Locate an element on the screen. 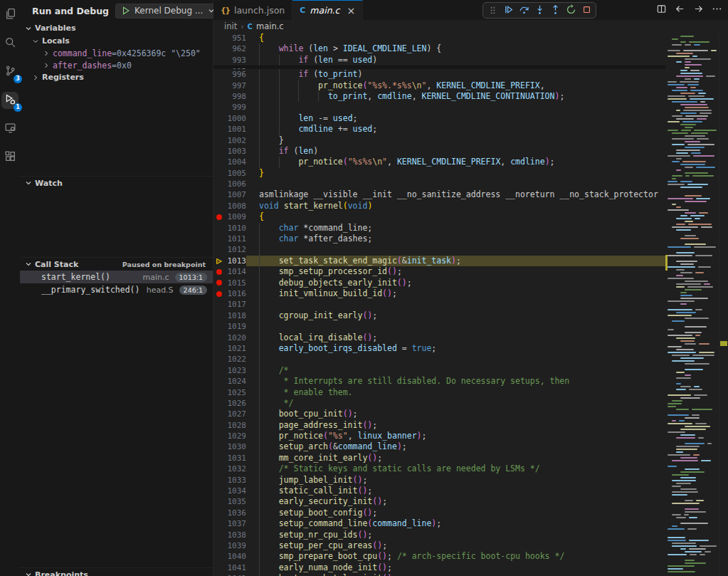 This screenshot has height=576, width=728. stack-frame: start_kernel()main.c1013:1 is located at coordinates (117, 277).